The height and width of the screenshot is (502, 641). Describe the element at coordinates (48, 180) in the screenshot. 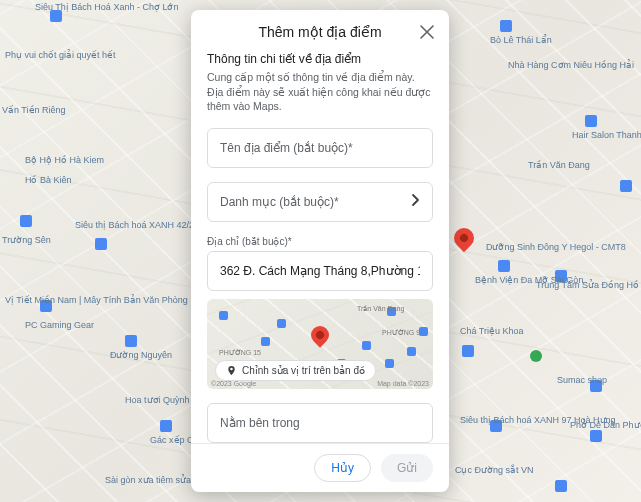

I see `poi-label: Hồ Bà Kiên` at that location.